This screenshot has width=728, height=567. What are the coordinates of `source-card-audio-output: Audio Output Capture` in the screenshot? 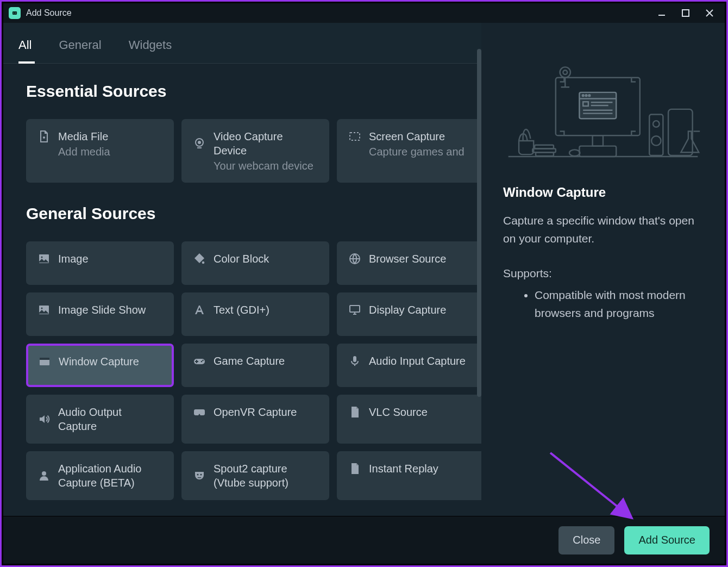 It's located at (100, 419).